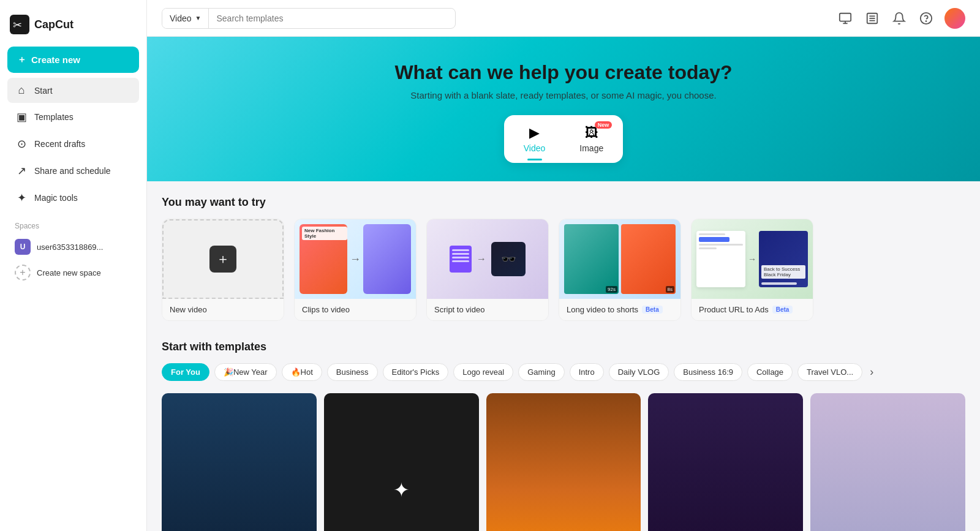 This screenshot has width=980, height=531. Describe the element at coordinates (535, 139) in the screenshot. I see `tab-video: ▶ Video` at that location.